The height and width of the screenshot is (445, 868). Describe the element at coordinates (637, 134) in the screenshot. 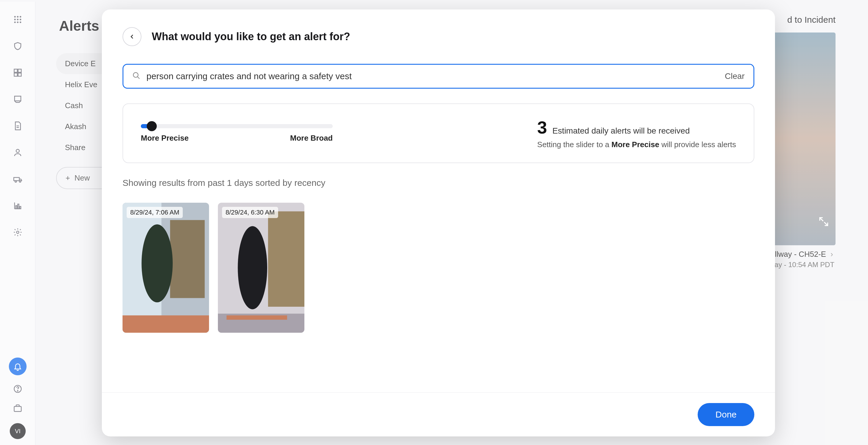

I see `estimate-column: 3 Estimated daily alerts will be receive…` at that location.